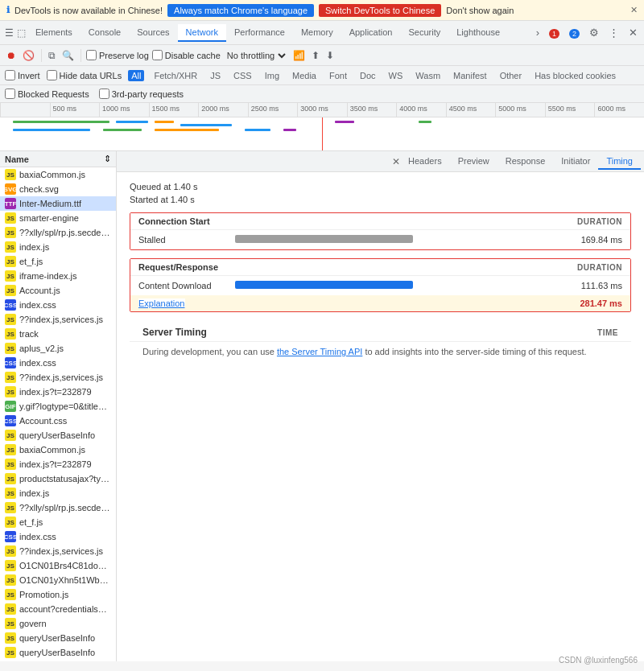 Image resolution: width=644 pixels, height=671 pixels. I want to click on tab-preview: Preview, so click(473, 162).